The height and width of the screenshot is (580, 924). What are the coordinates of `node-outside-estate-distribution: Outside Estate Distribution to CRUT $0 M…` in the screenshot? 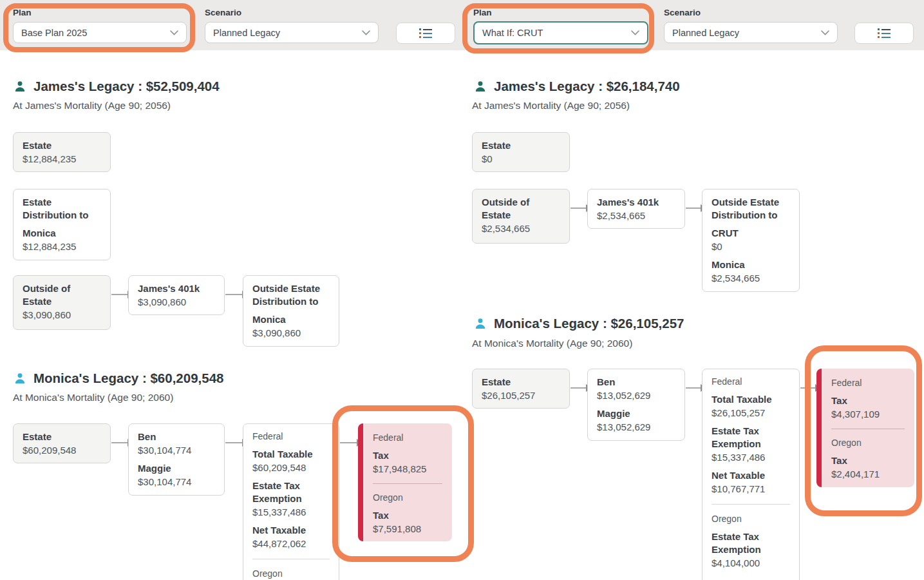 It's located at (751, 240).